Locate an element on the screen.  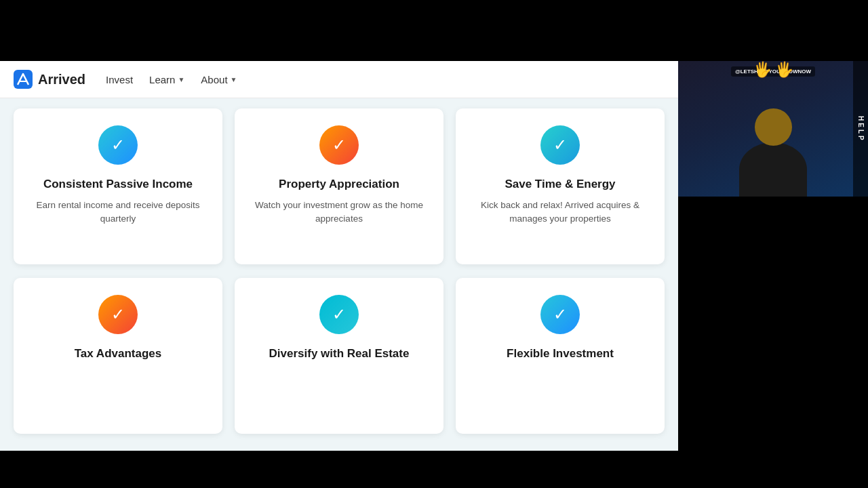
navbar: Arrived Invest Learn ▼ About ▼ is located at coordinates (339, 80).